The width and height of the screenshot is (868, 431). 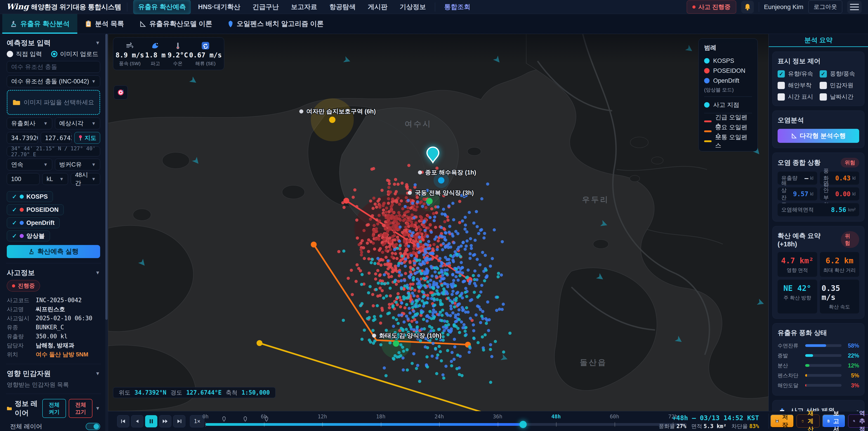 I want to click on model-chip-poseidon: ✓ POSEIDON, so click(x=35, y=210).